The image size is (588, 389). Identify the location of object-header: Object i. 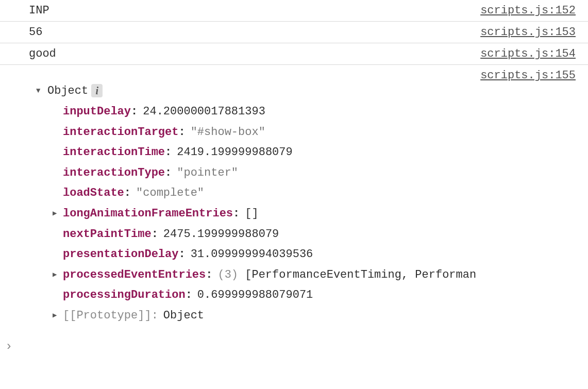
(306, 91).